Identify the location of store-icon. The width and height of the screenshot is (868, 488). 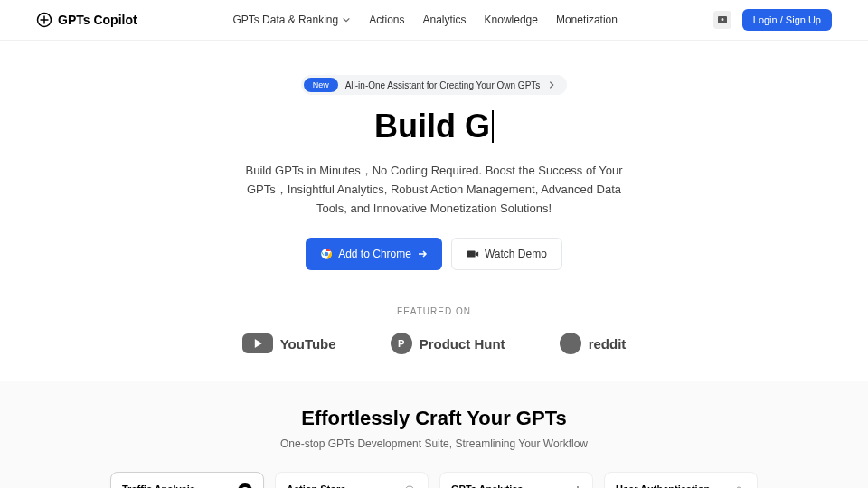
(410, 486).